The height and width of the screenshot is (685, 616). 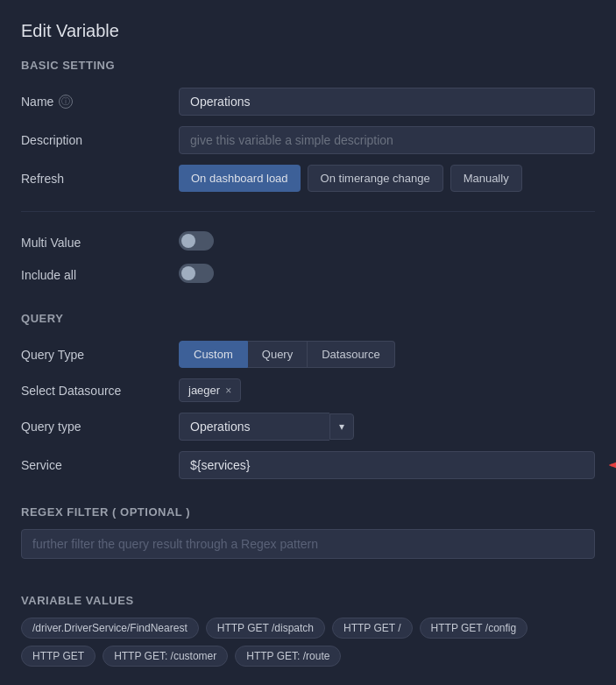 I want to click on variable-values-section: Variable Values /driver.DriverService/Fi…, so click(x=308, y=631).